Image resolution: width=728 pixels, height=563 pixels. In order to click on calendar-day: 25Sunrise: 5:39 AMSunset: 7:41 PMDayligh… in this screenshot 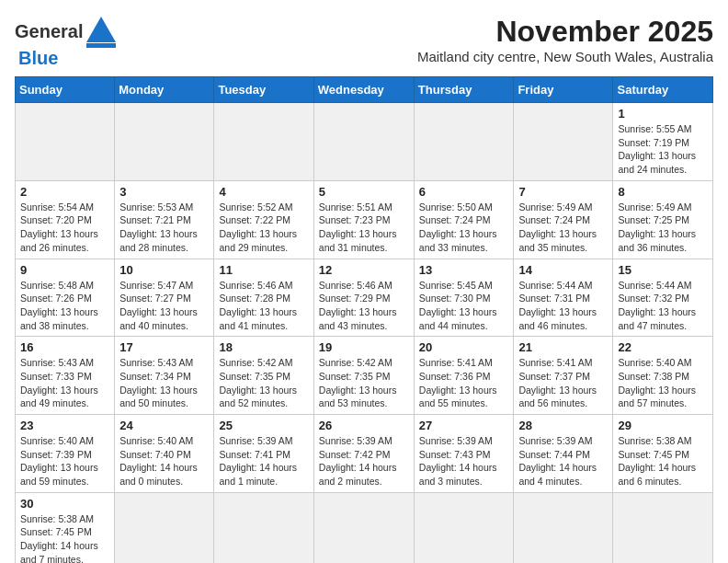, I will do `click(264, 454)`.